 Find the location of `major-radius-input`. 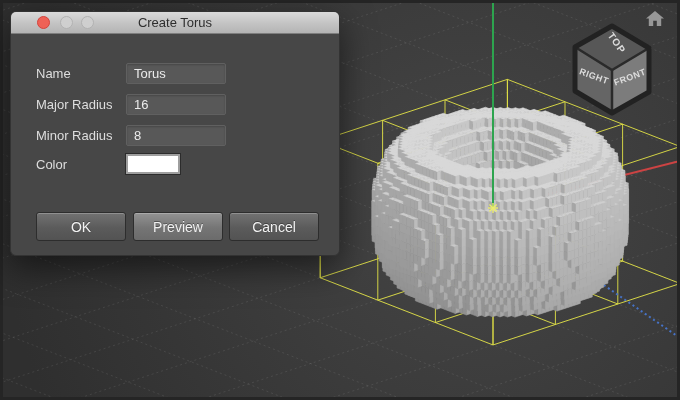

major-radius-input is located at coordinates (176, 104).